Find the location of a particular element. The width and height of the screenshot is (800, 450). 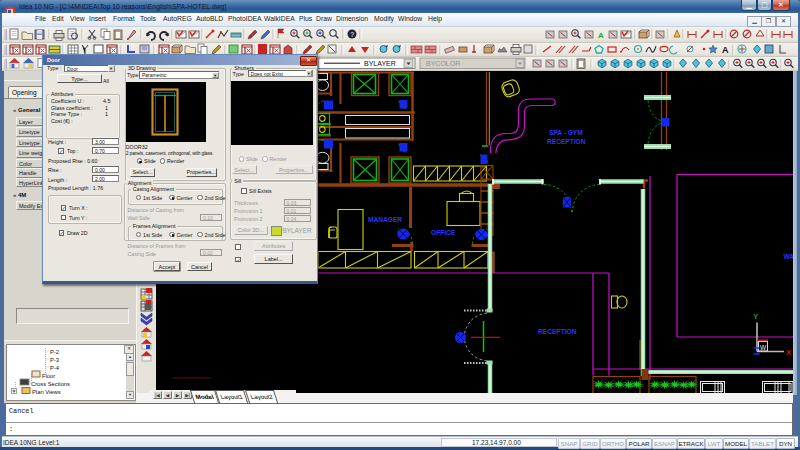

svg-text: P-3 is located at coordinates (54, 360).